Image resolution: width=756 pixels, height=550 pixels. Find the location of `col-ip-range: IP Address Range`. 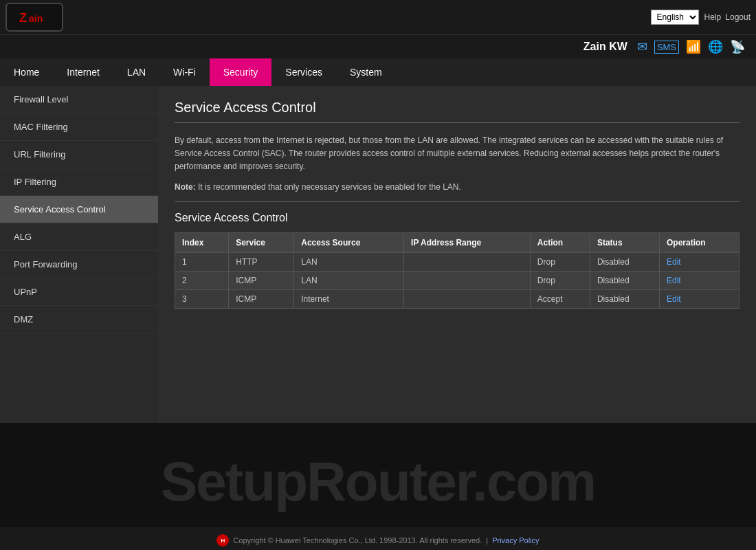

col-ip-range: IP Address Range is located at coordinates (467, 242).